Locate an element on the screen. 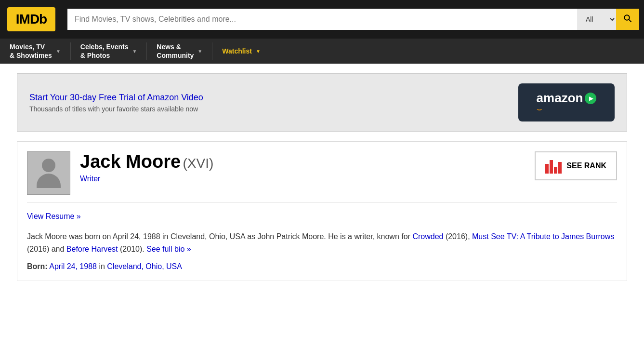  nav-item-movies-tv: Movies, TV& Showtimes ▼ is located at coordinates (36, 51).